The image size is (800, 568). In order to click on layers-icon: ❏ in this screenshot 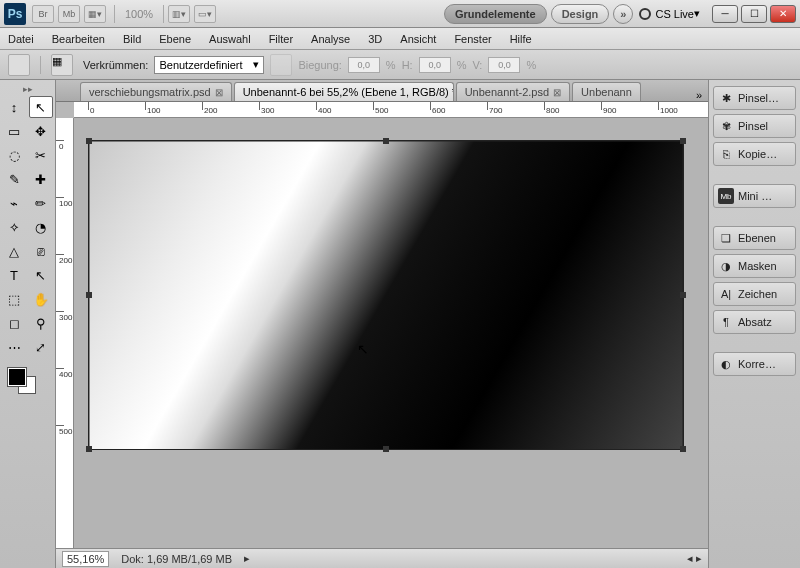, I will do `click(726, 238)`.